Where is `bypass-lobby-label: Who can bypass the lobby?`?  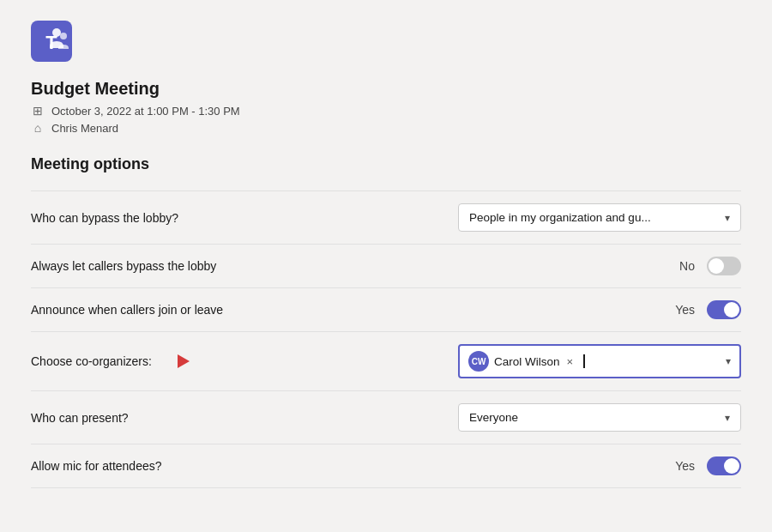 bypass-lobby-label: Who can bypass the lobby? is located at coordinates (105, 218).